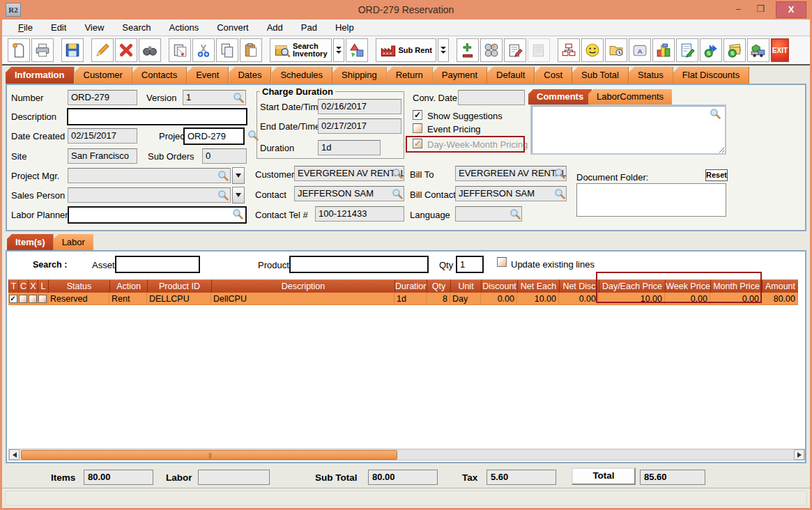  I want to click on bill-contact-lookup-icon, so click(560, 194).